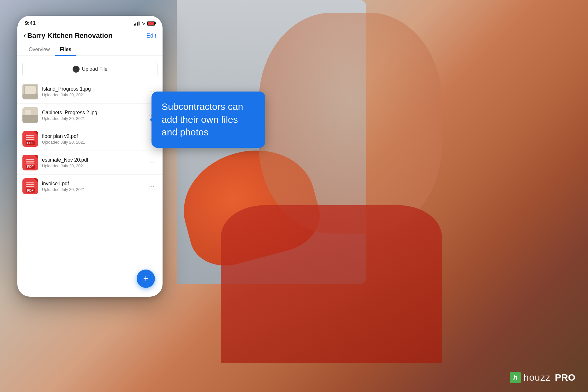 The width and height of the screenshot is (588, 392). I want to click on file-info: Island_Progress 1.jpg Uploaded July 20, …, so click(92, 92).